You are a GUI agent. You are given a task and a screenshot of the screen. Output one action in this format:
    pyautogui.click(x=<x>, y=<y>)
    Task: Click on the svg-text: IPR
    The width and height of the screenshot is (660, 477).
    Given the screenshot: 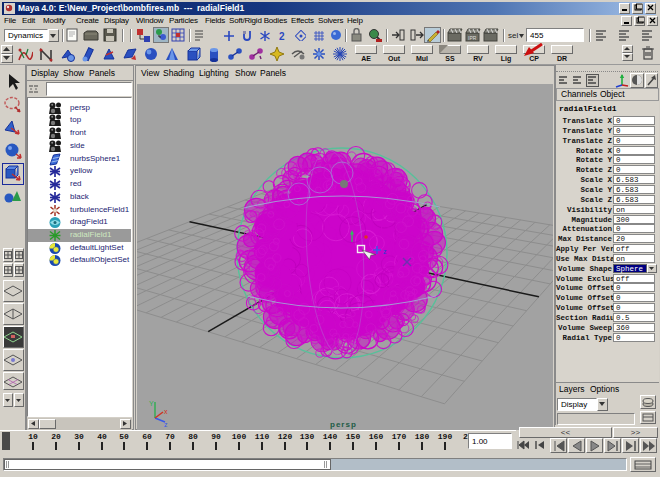 What is the action you would take?
    pyautogui.click(x=472, y=38)
    